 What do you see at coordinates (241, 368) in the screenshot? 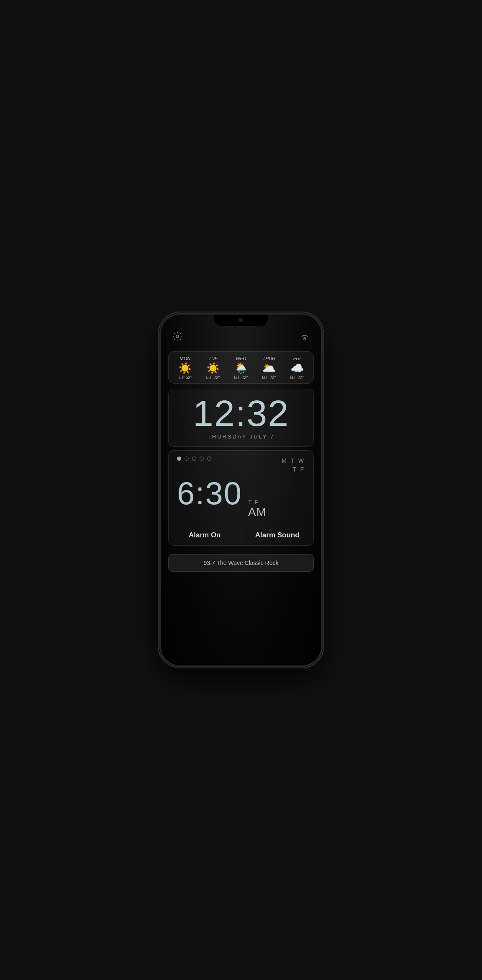
I see `weather-day-wed: WED 🌦️ 58° 22°` at bounding box center [241, 368].